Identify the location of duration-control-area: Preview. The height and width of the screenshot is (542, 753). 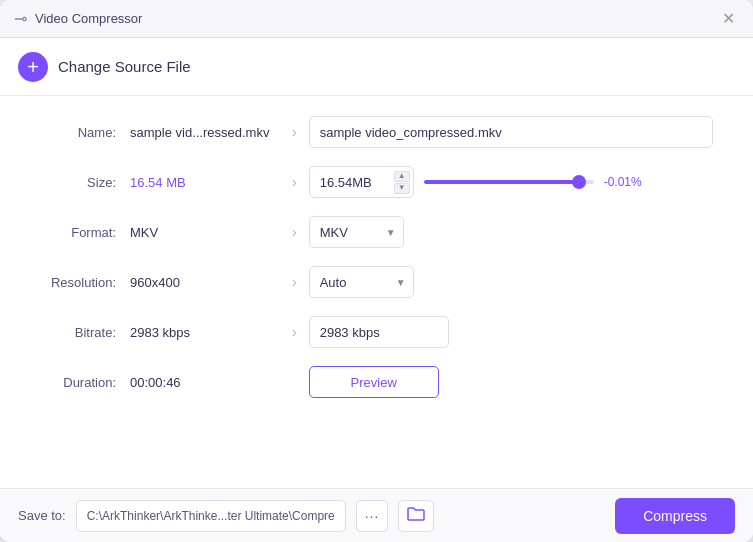
(511, 382).